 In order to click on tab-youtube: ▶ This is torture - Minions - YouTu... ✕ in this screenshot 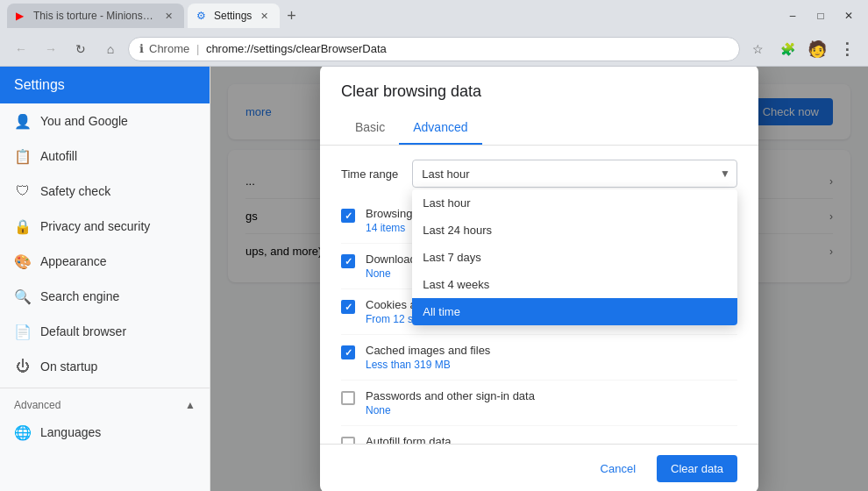, I will do `click(96, 16)`.